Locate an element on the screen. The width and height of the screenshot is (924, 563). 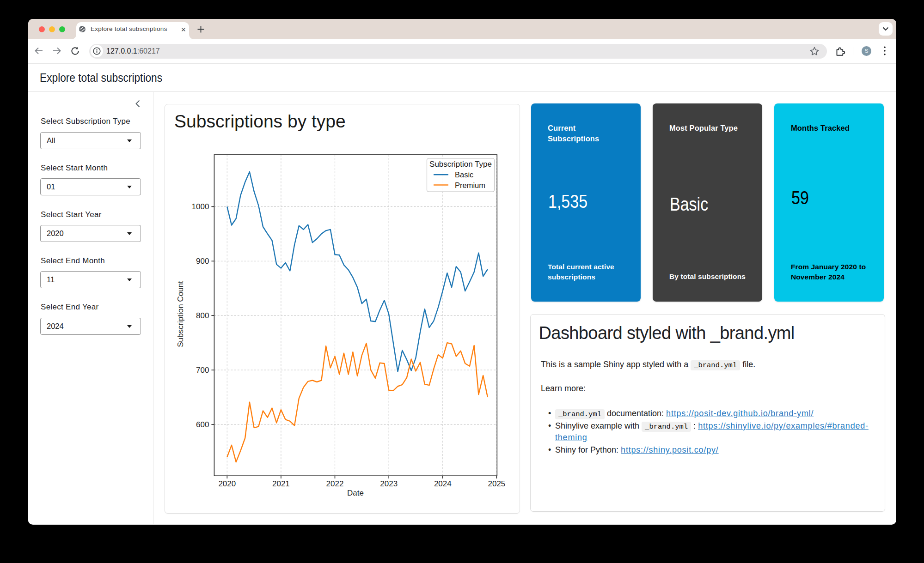
svg-text: 1000 is located at coordinates (201, 207).